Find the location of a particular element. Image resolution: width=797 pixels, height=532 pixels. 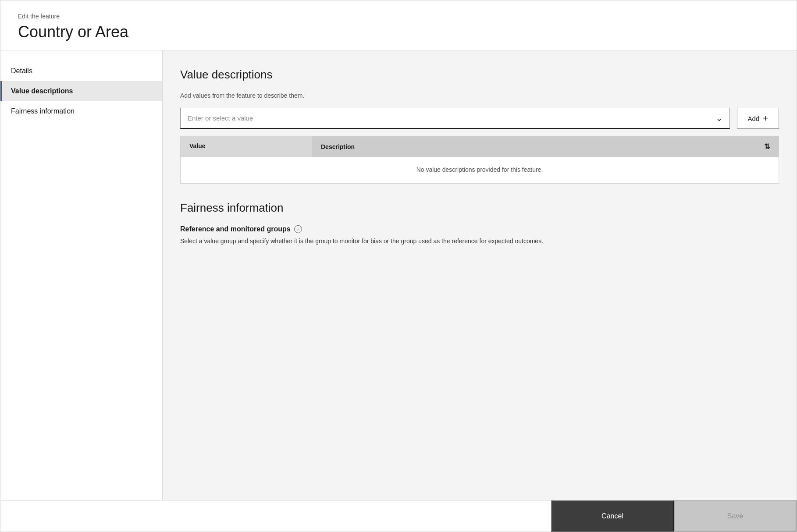

value-input-row: Enter or select a value ⌄ Add + is located at coordinates (480, 118).